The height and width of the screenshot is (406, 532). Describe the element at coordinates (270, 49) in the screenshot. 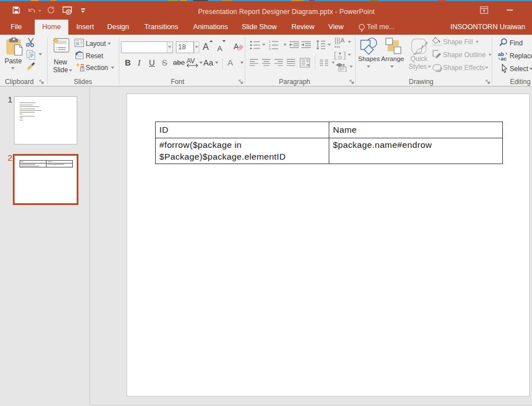

I see `svg-text: 3` at that location.